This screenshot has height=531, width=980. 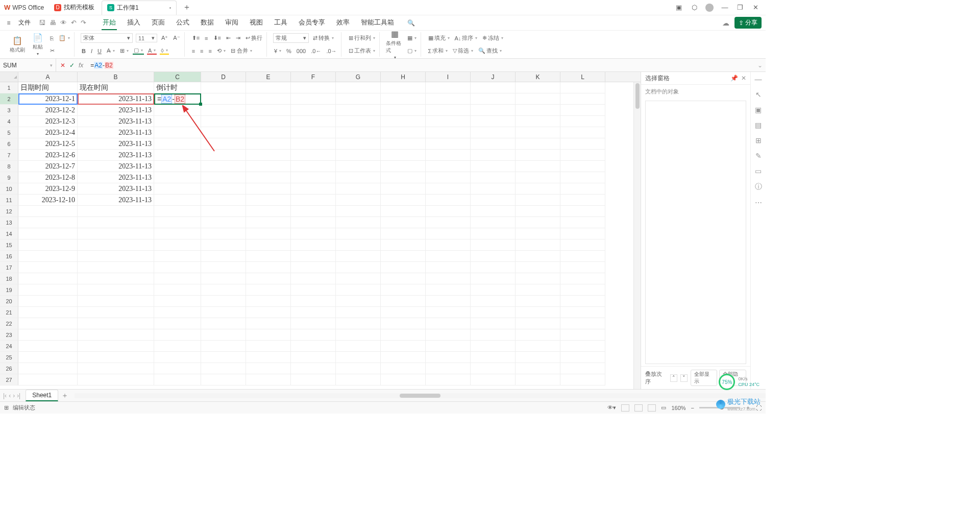 I want to click on row-header: 23, so click(x=9, y=335).